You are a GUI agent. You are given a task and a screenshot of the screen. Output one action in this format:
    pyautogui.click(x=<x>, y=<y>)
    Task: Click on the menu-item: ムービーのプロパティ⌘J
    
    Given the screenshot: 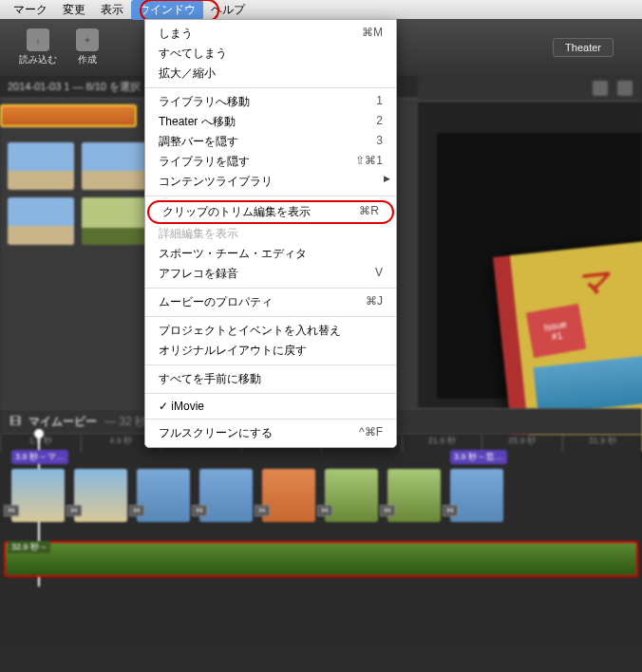 What is the action you would take?
    pyautogui.click(x=271, y=302)
    